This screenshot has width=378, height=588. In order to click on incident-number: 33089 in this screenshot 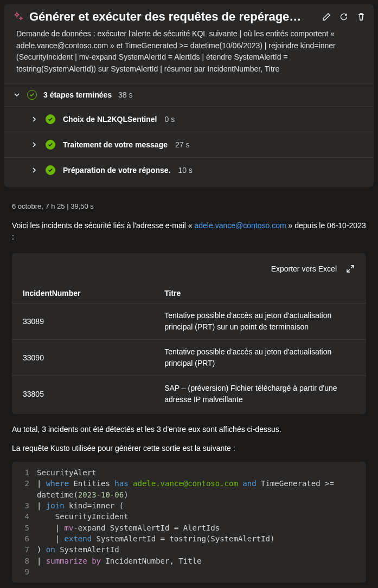, I will do `click(82, 322)`.